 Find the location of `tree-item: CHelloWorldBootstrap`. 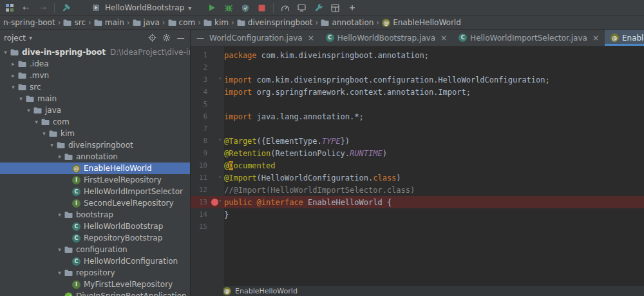

tree-item: CHelloWorldBootstrap is located at coordinates (95, 226).